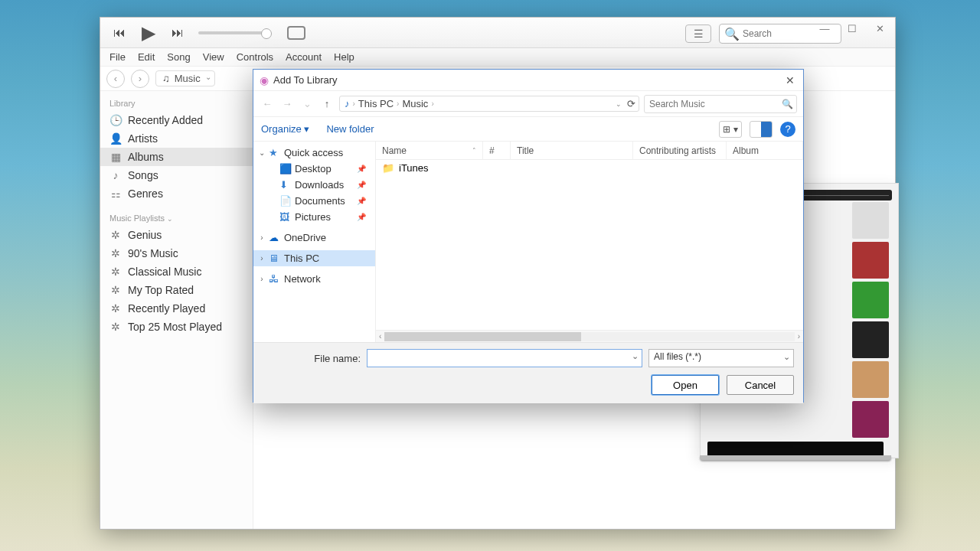  I want to click on menu-song: Song, so click(178, 57).